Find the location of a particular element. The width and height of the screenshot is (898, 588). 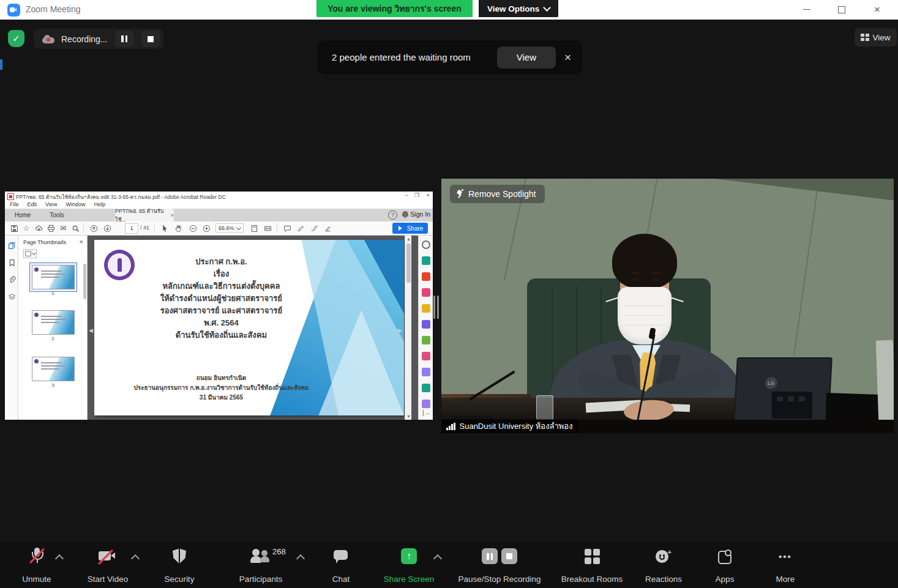

combine-files-icon is located at coordinates (426, 324).